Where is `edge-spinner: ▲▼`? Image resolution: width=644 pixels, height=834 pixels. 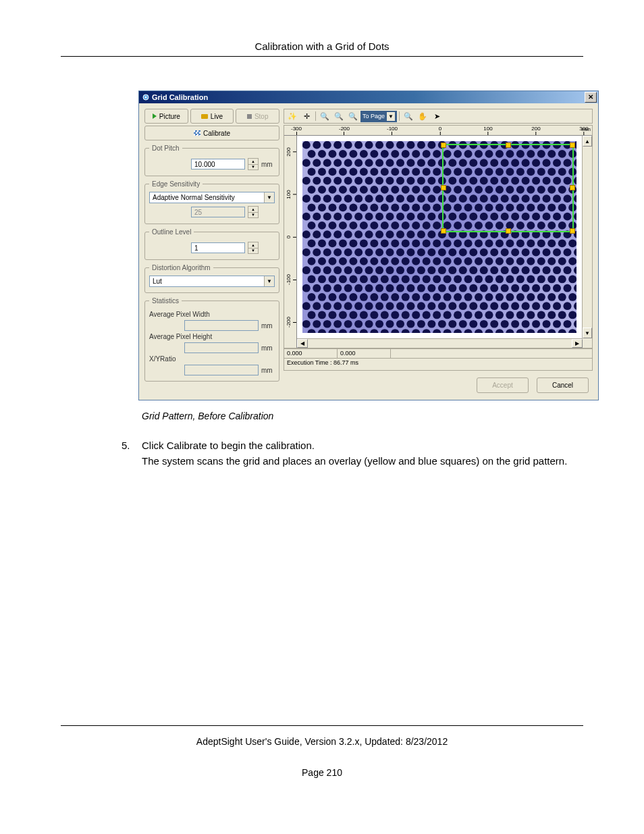 edge-spinner: ▲▼ is located at coordinates (253, 212).